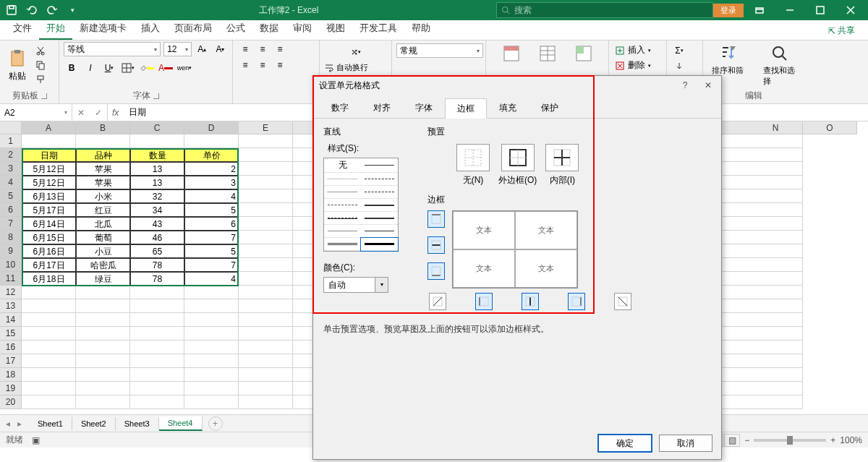 This screenshot has height=462, width=868. What do you see at coordinates (11, 182) in the screenshot?
I see `row-header: 4` at bounding box center [11, 182].